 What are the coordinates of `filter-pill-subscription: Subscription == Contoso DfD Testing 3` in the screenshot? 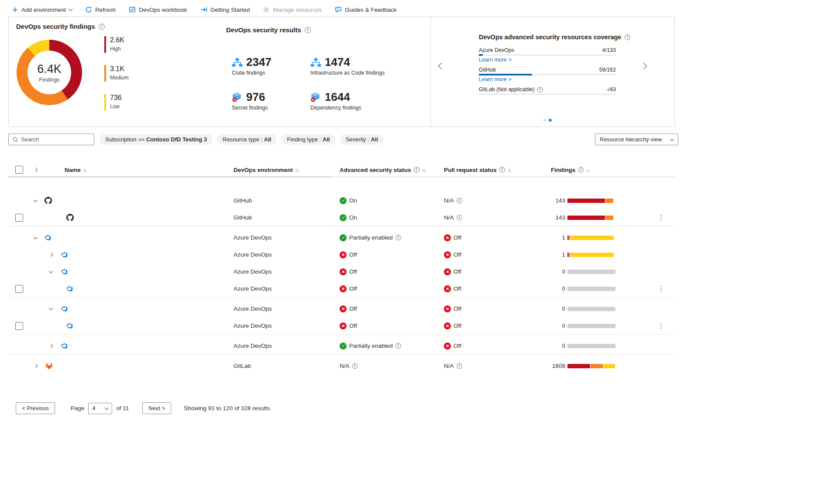 It's located at (156, 140).